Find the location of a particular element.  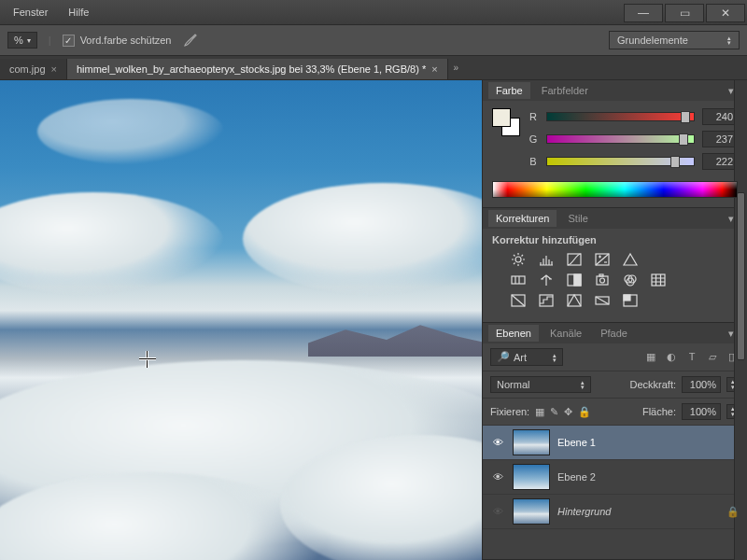

menu-hilfe: Hilfe is located at coordinates (78, 12).